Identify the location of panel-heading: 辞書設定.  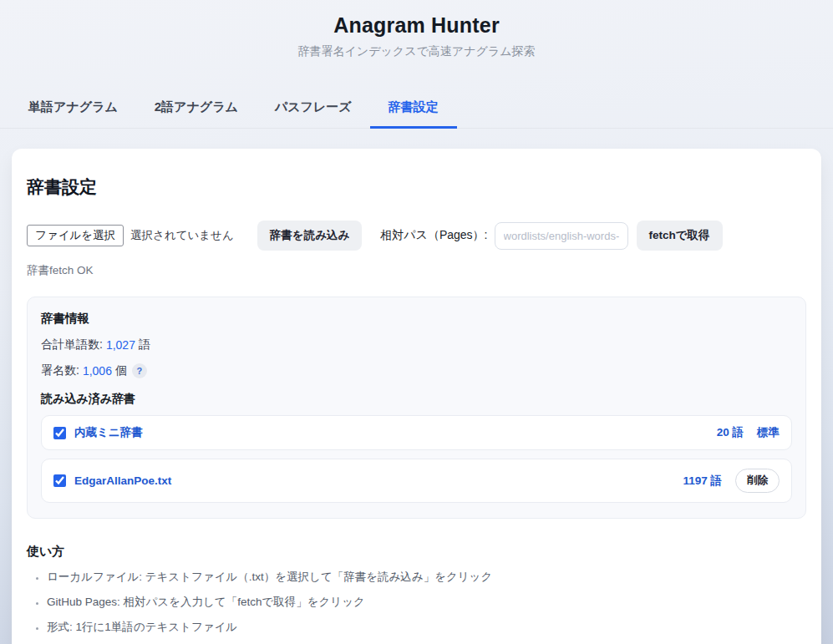
(416, 187).